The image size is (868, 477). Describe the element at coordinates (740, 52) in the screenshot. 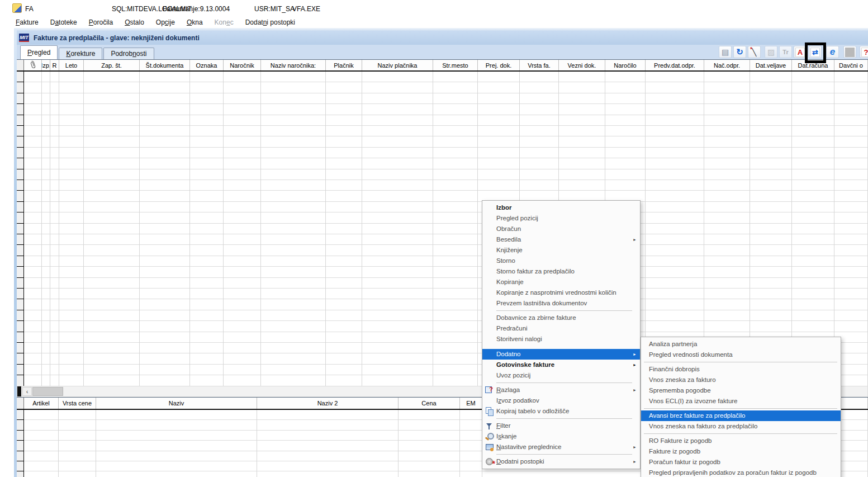

I see `refresh-button` at that location.